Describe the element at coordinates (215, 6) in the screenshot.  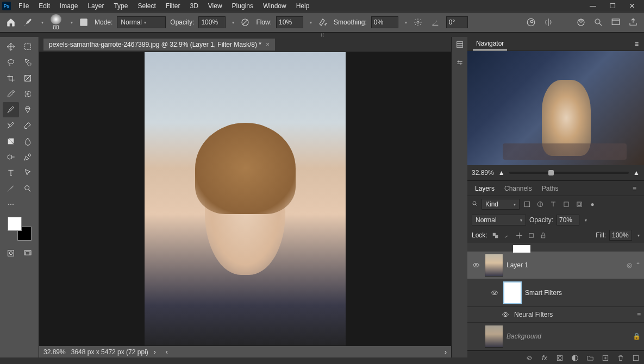
I see `menu-view: View` at that location.